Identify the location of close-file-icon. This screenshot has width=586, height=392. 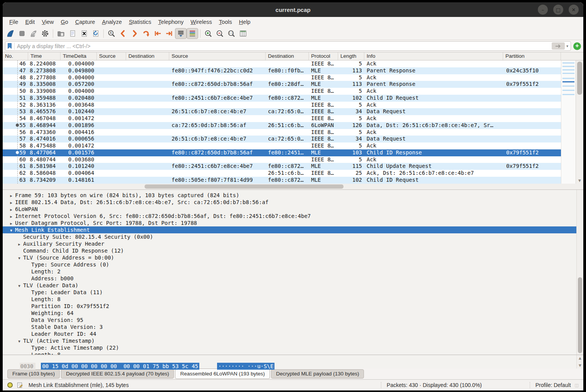
(84, 34).